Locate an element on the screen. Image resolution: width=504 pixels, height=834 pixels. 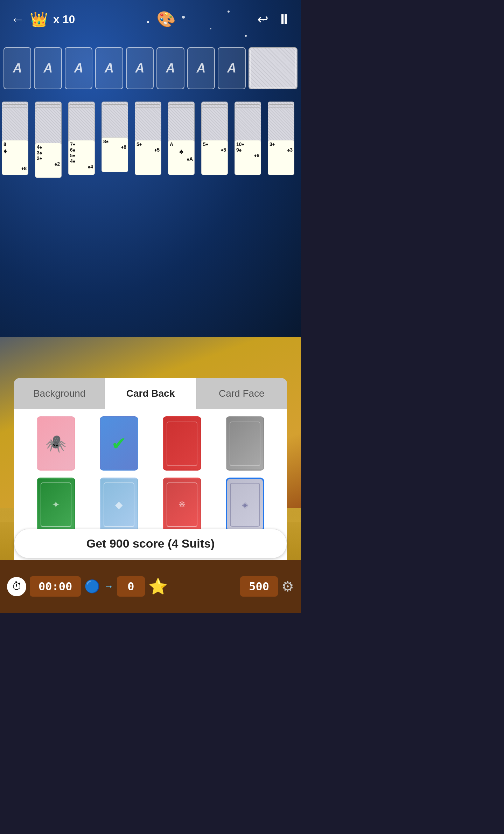
foundation-slot-4: A is located at coordinates (109, 68).